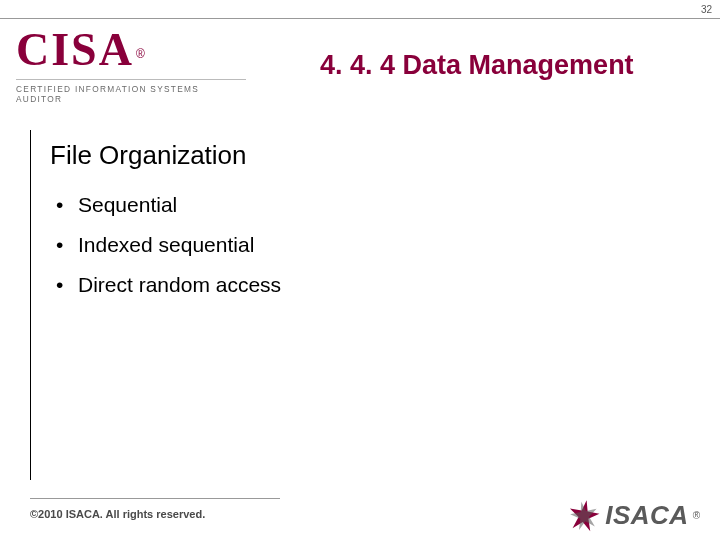  I want to click on star-icon, so click(584, 515).